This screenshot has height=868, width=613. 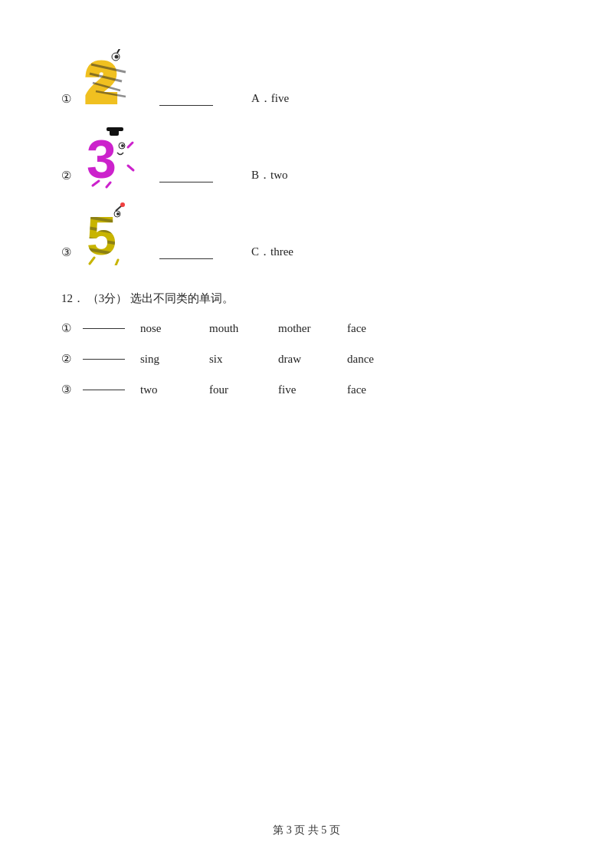 What do you see at coordinates (175, 390) in the screenshot?
I see `word-3-1: two` at bounding box center [175, 390].